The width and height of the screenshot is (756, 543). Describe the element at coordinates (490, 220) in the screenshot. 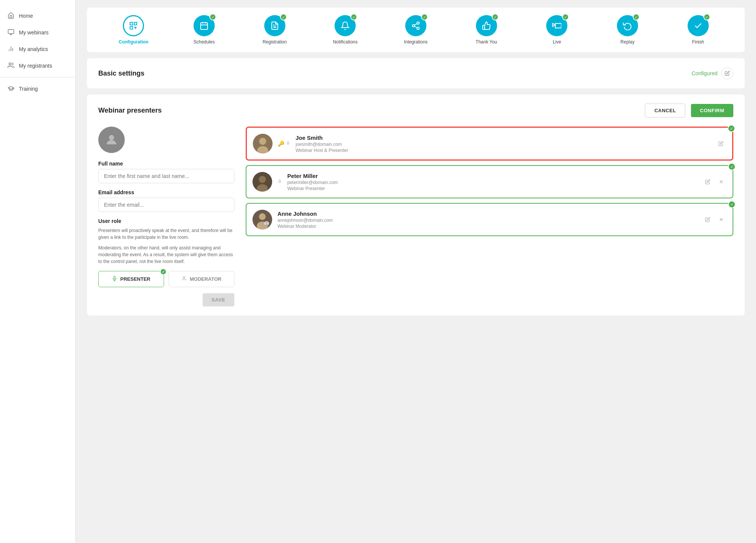

I see `presenter-card-anne-johnson: Anne Johnson annejohnson@domain.com Webi…` at that location.